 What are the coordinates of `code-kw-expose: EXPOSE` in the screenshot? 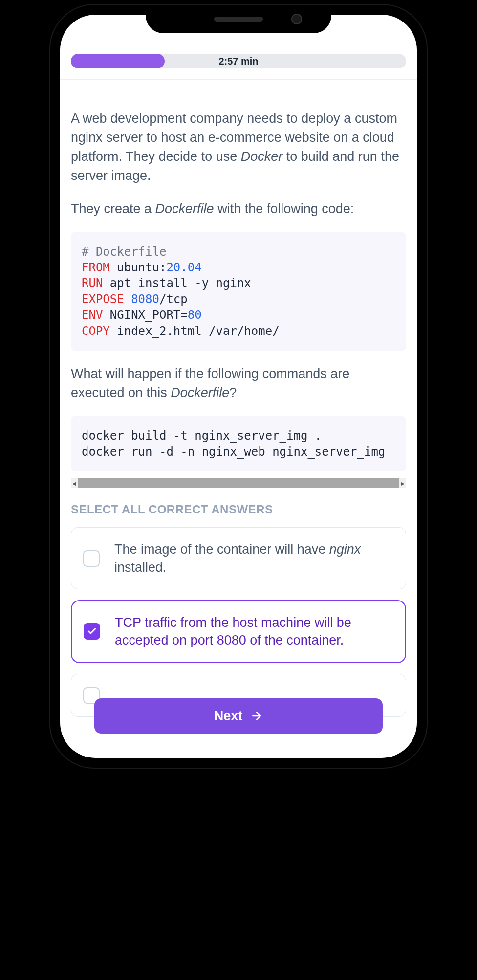 It's located at (103, 299).